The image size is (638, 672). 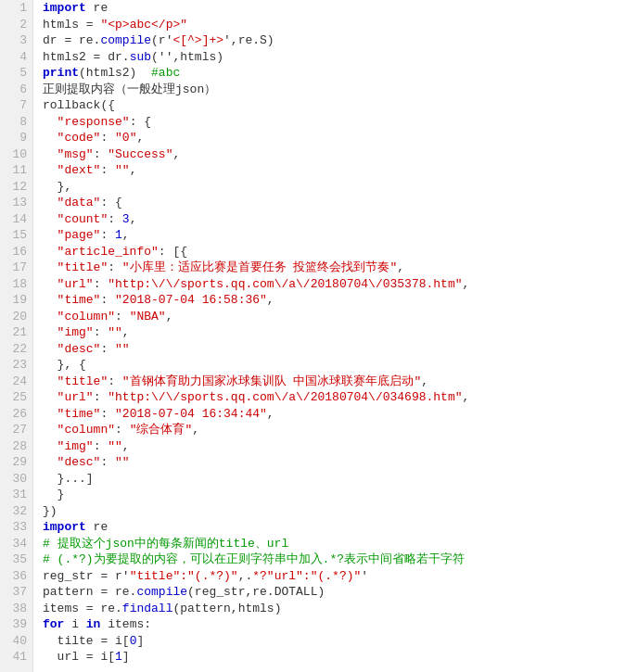 What do you see at coordinates (126, 41) in the screenshot?
I see `token-func: compile` at bounding box center [126, 41].